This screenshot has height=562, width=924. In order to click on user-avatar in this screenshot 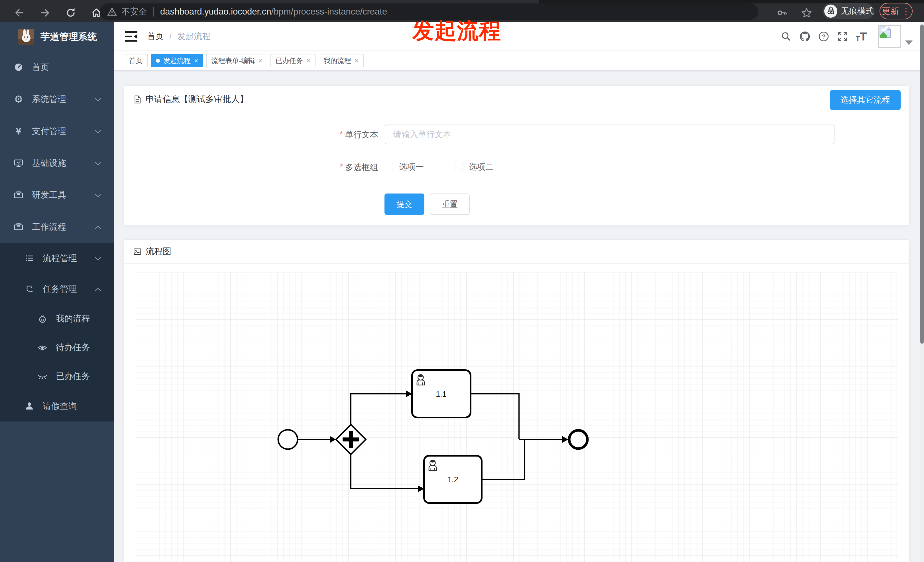, I will do `click(890, 37)`.